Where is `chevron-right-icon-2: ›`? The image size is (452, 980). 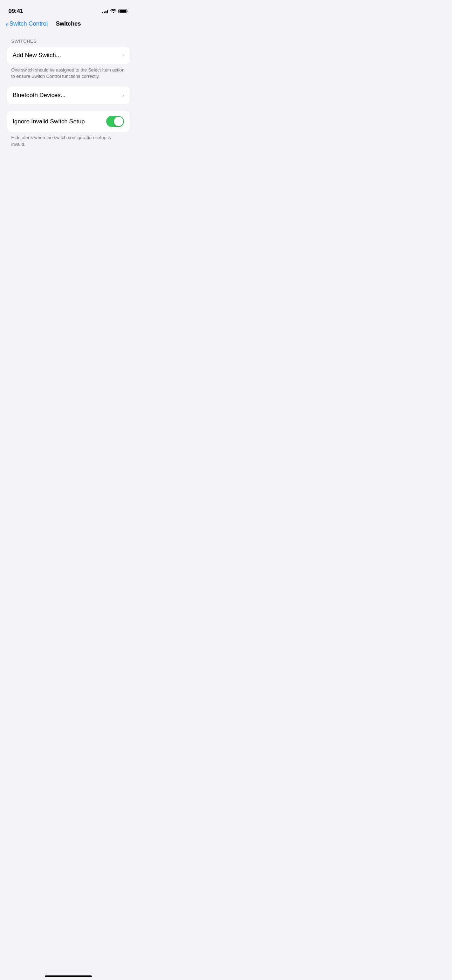
chevron-right-icon-2: › is located at coordinates (123, 95).